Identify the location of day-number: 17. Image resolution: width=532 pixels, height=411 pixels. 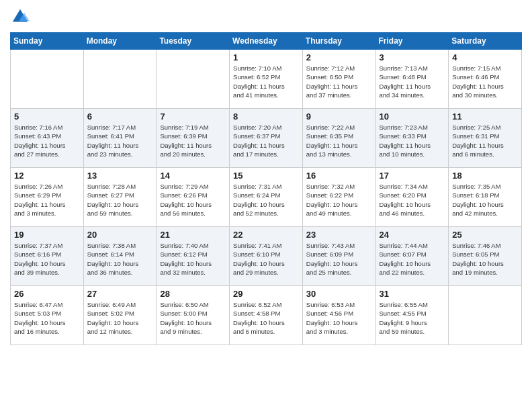
(412, 176).